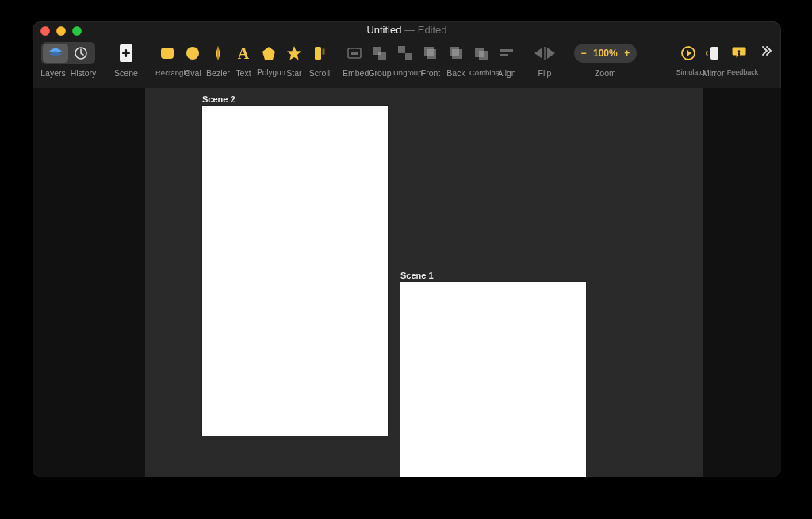  I want to click on scene-plus-icon, so click(126, 53).